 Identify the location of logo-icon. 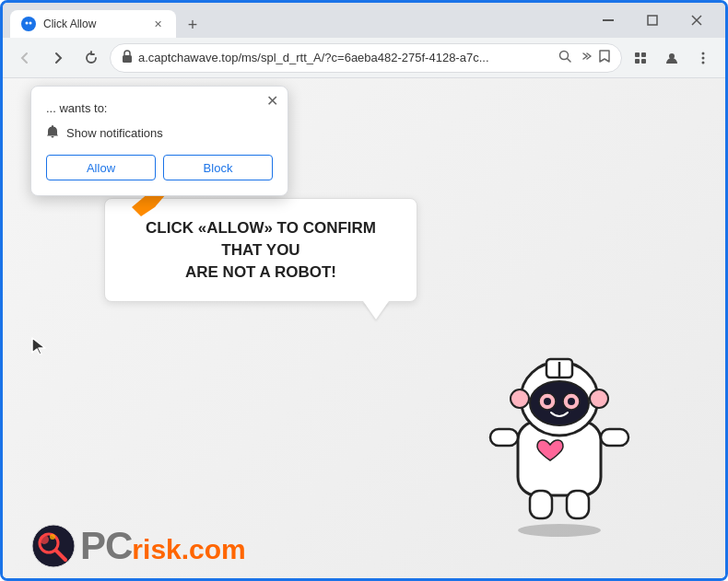
(53, 546).